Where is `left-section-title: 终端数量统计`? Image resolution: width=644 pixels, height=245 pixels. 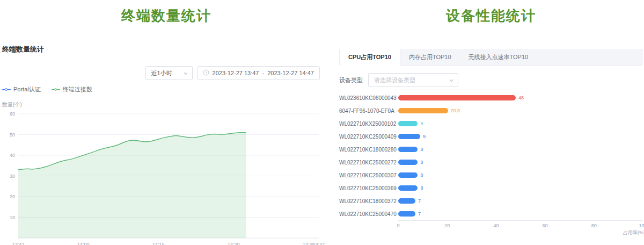
left-section-title: 终端数量统计 is located at coordinates (166, 16).